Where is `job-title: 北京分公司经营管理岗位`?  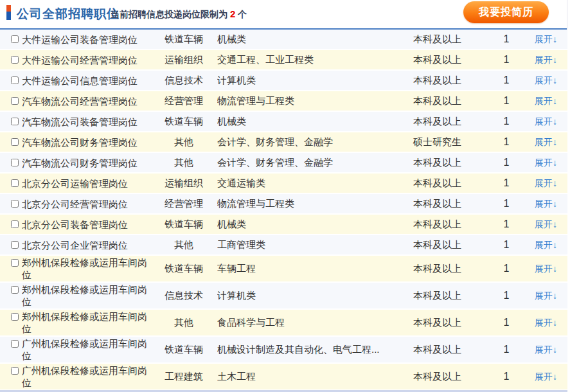 job-title: 北京分公司经营管理岗位 is located at coordinates (86, 204).